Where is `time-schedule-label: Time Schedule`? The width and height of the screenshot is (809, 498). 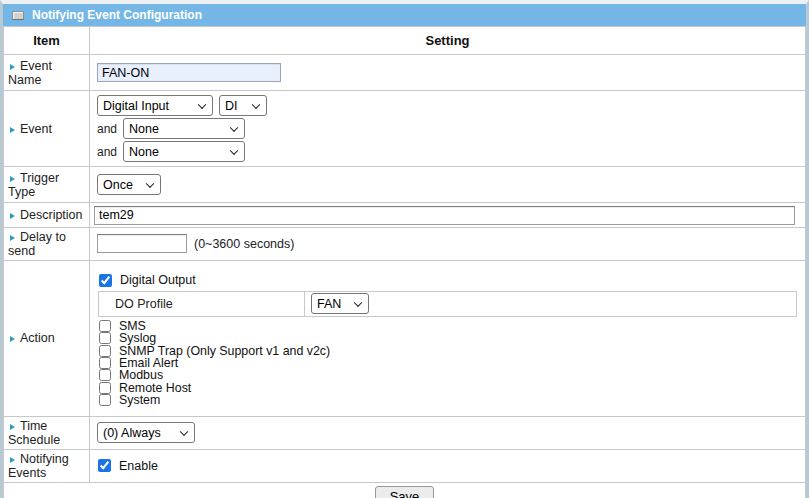
time-schedule-label: Time Schedule is located at coordinates (34, 433).